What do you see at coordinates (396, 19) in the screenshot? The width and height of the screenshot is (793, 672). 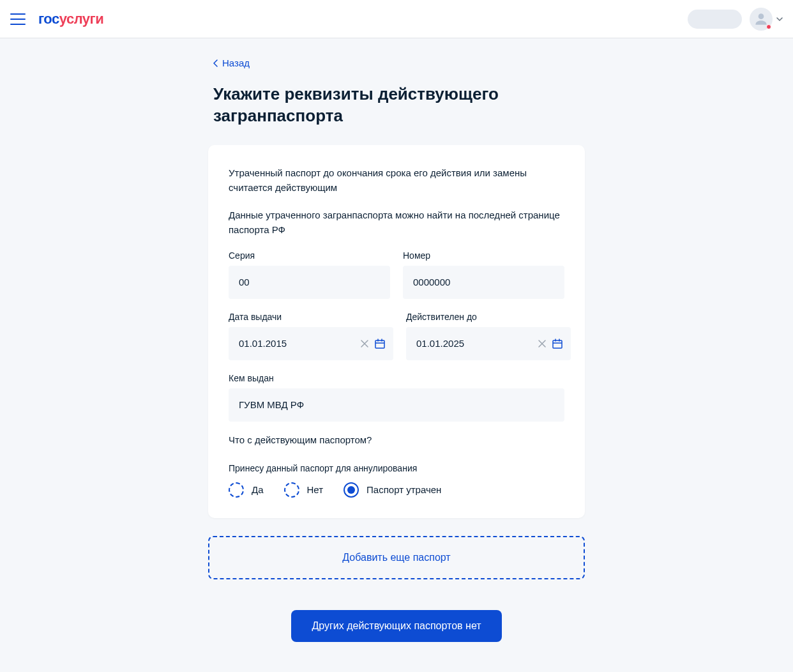 I see `header: госуслуги` at bounding box center [396, 19].